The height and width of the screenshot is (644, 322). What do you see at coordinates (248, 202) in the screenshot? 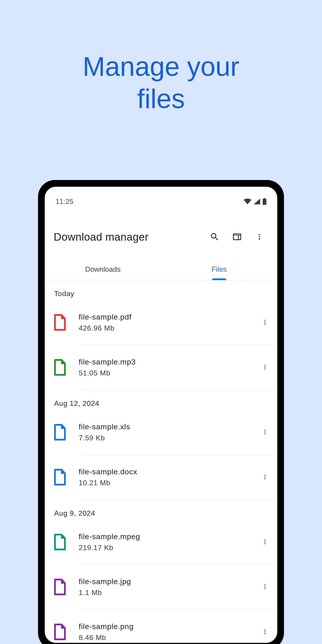
I see `wifi-icon` at bounding box center [248, 202].